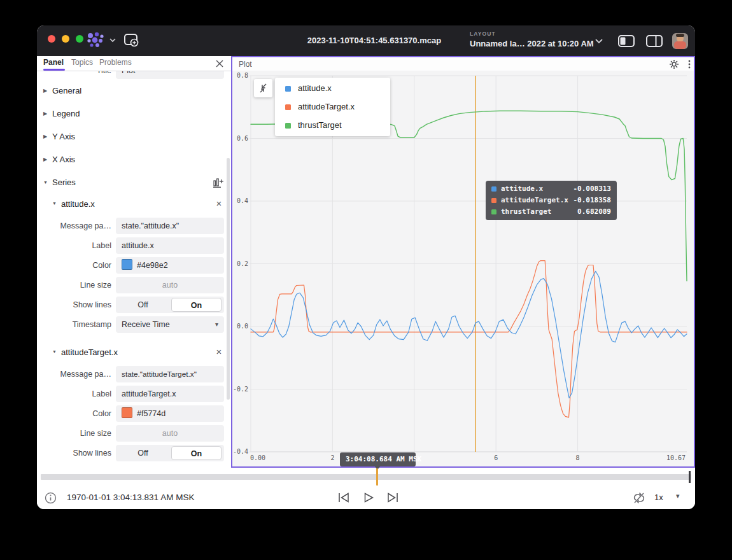  Describe the element at coordinates (146, 325) in the screenshot. I see `timestamp-value: Receive Time` at that location.